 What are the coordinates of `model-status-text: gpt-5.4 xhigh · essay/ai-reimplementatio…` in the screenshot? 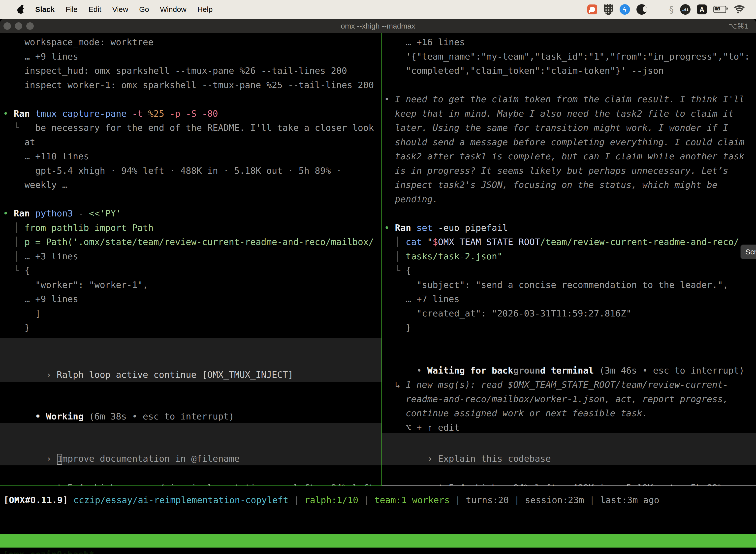 It's located at (208, 484).